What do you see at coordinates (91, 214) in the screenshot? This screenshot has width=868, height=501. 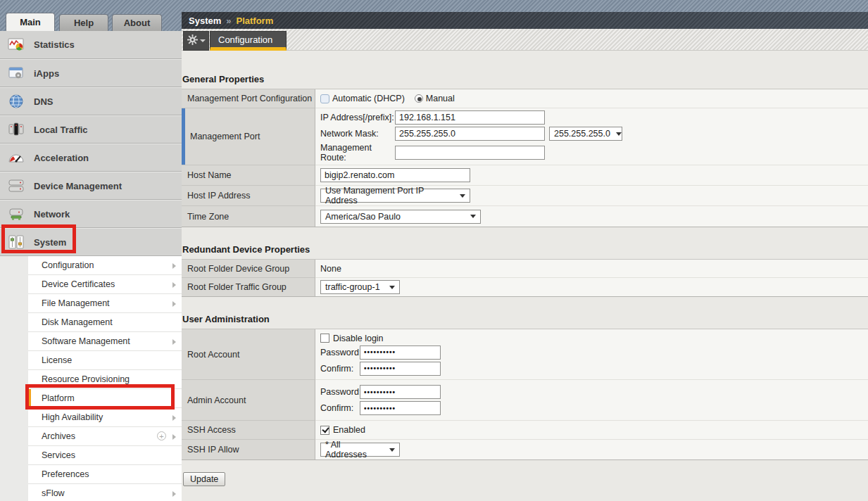 I see `sidebar-item-network: Network` at bounding box center [91, 214].